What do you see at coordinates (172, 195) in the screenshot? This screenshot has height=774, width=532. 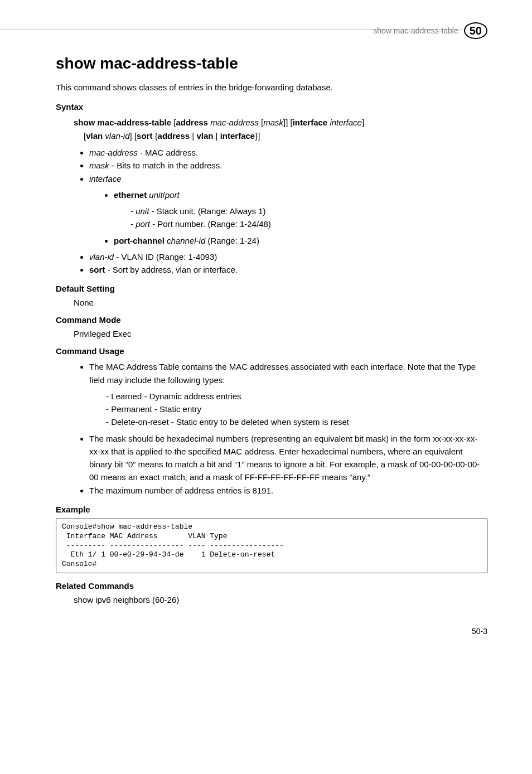 I see `arg-port: port` at bounding box center [172, 195].